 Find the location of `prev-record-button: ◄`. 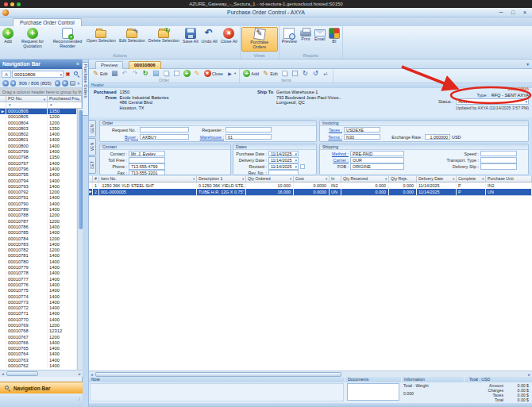

prev-record-button: ◄ is located at coordinates (13, 83).